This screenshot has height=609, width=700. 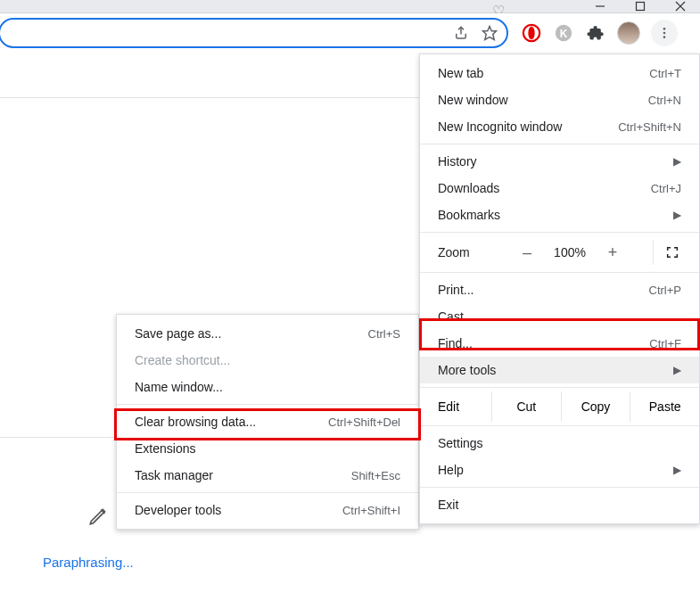 What do you see at coordinates (560, 100) in the screenshot?
I see `menu-new-window: New window Ctrl+N` at bounding box center [560, 100].